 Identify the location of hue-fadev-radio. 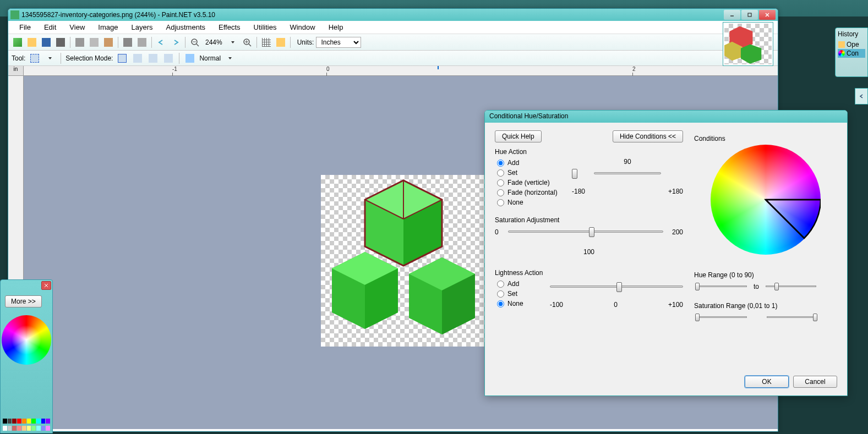
(501, 183).